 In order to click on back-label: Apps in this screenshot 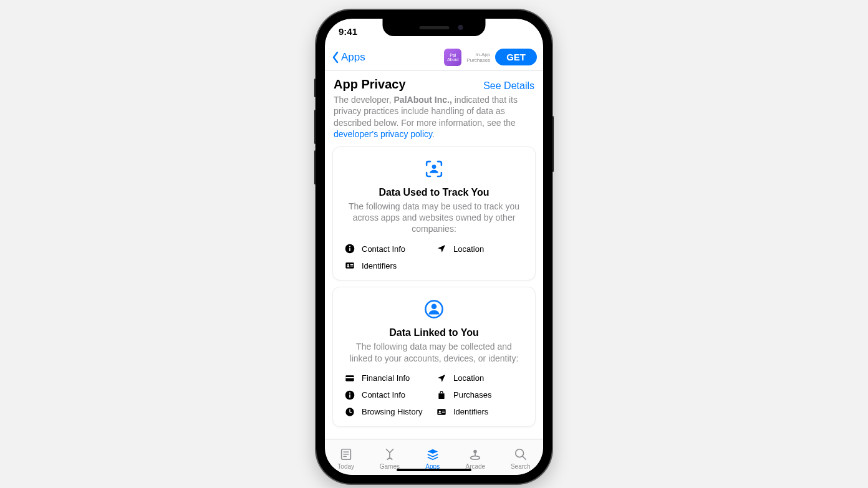, I will do `click(353, 57)`.